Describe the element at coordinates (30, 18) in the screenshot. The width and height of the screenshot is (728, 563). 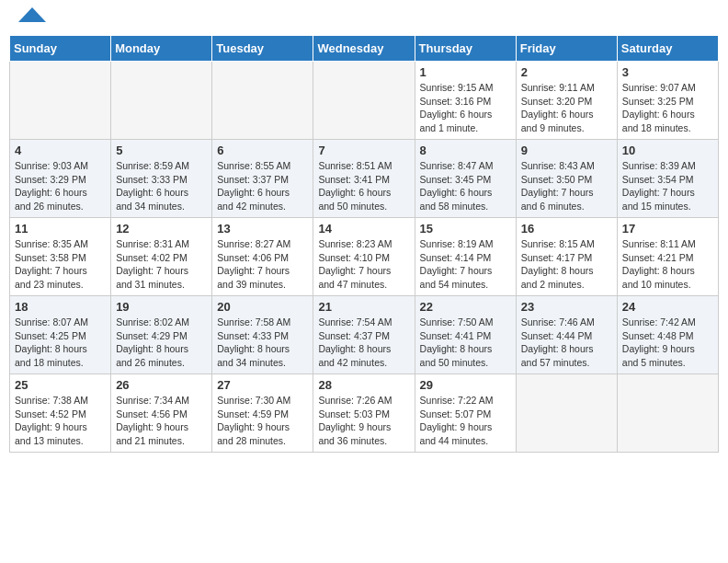
I see `logo` at that location.